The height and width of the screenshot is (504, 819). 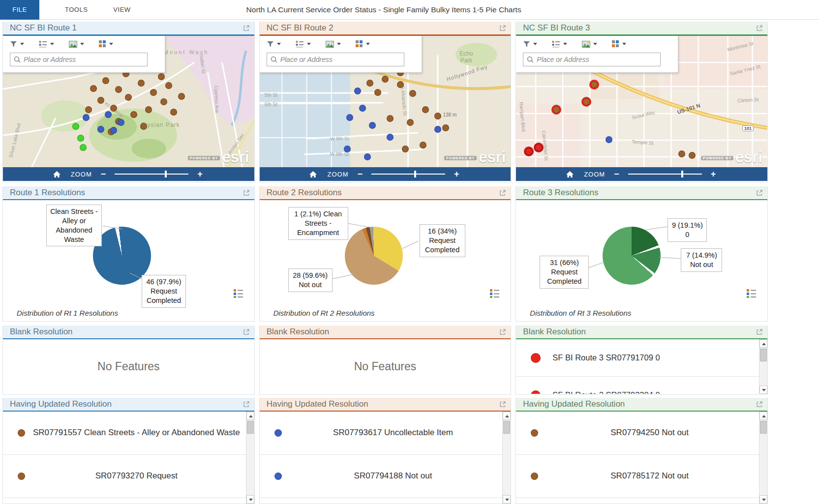 I want to click on pie-chart, so click(x=632, y=256).